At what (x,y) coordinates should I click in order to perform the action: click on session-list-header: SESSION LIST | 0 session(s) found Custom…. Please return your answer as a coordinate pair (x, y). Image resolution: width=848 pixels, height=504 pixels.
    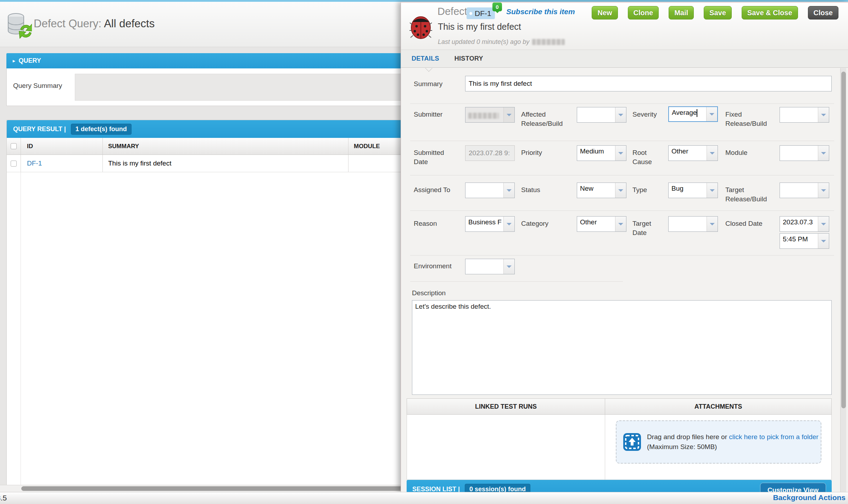
    Looking at the image, I should click on (619, 486).